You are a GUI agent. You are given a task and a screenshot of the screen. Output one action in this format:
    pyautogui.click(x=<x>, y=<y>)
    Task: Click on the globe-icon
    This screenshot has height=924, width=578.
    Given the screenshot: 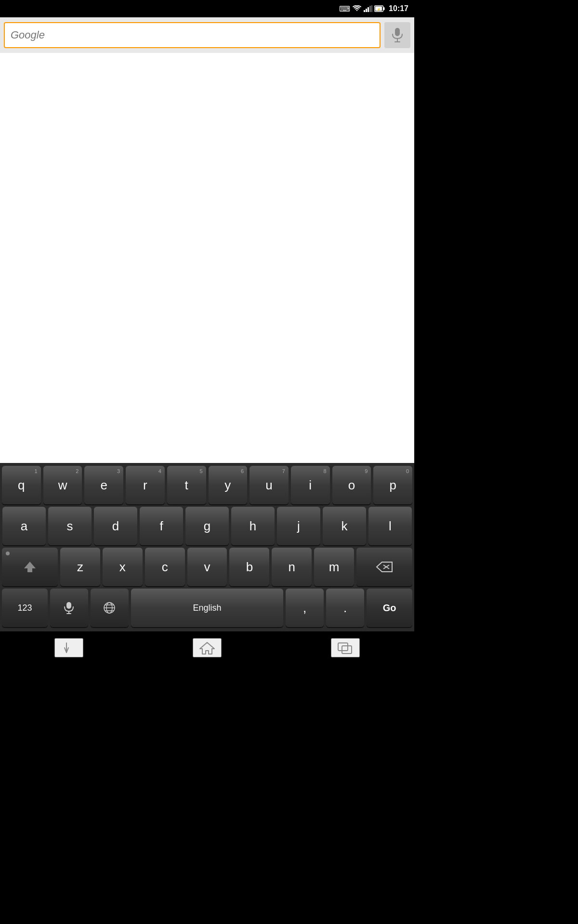 What is the action you would take?
    pyautogui.click(x=109, y=608)
    